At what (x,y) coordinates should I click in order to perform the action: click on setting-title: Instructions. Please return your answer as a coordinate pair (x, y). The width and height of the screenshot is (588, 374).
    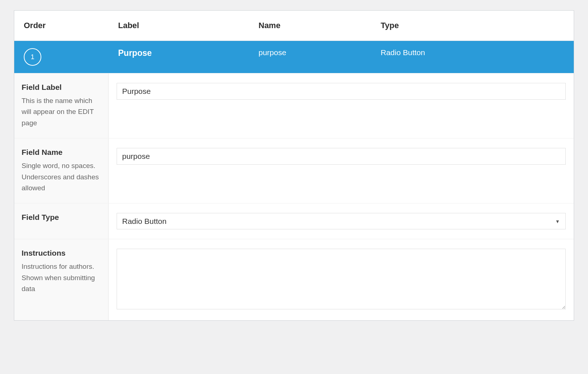
    Looking at the image, I should click on (61, 253).